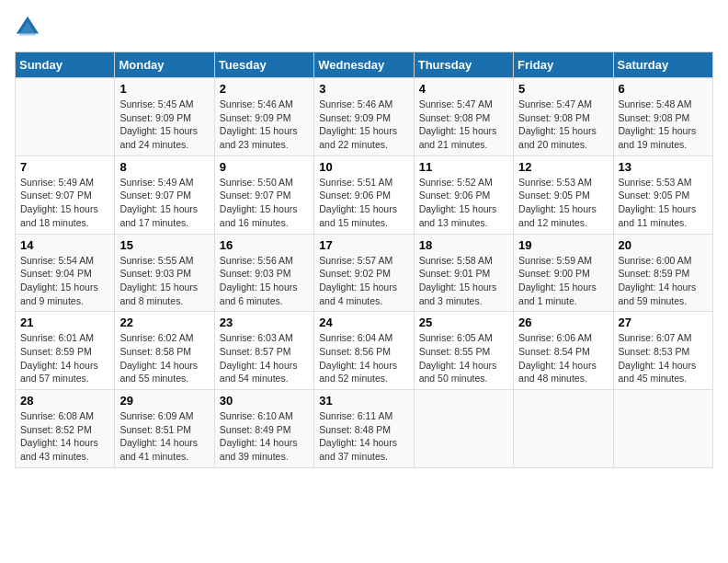 The image size is (728, 563). I want to click on day-number: 29, so click(164, 401).